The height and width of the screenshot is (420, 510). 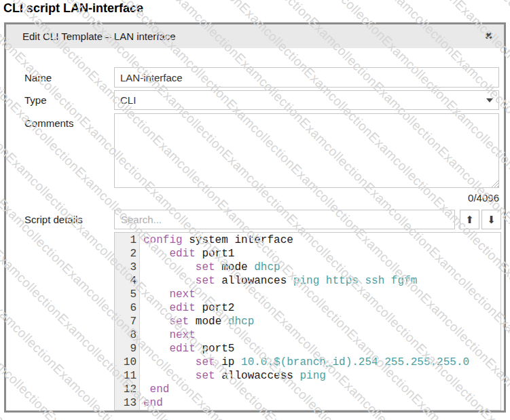 What do you see at coordinates (127, 389) in the screenshot?
I see `line-number: 12` at bounding box center [127, 389].